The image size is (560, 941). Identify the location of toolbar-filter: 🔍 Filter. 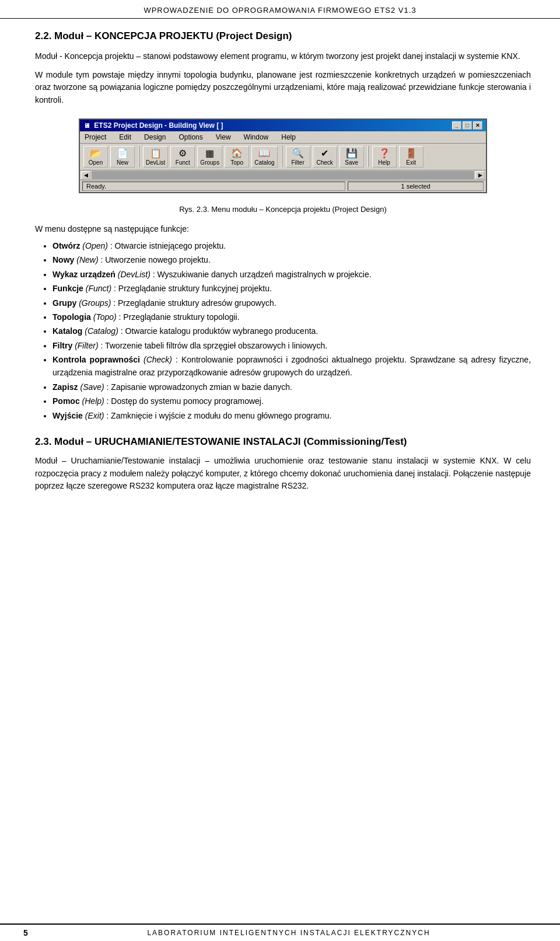
(298, 156).